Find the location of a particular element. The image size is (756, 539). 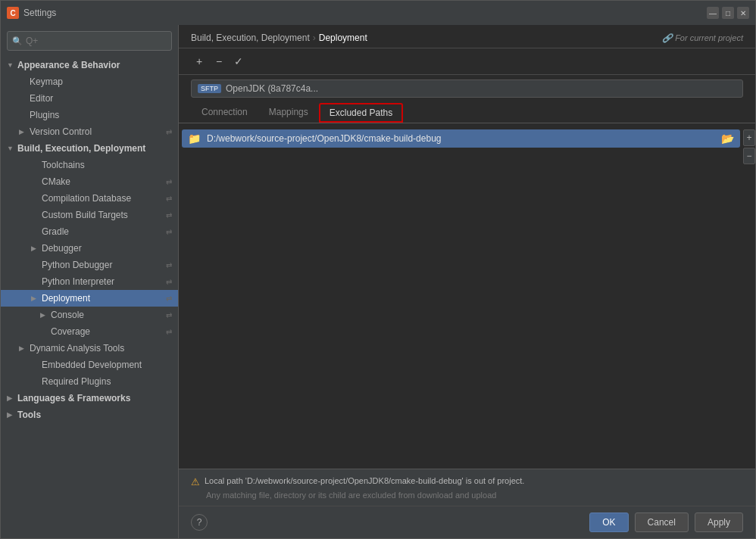

window-controls: — □ ✕ is located at coordinates (728, 13).